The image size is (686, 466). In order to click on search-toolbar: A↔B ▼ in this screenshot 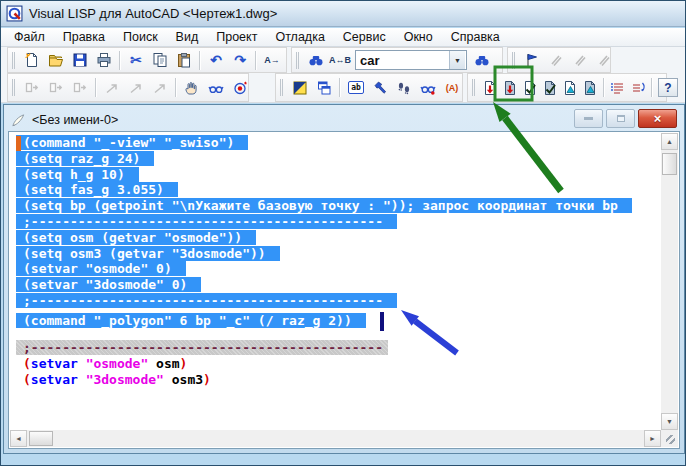, I will do `click(397, 60)`.